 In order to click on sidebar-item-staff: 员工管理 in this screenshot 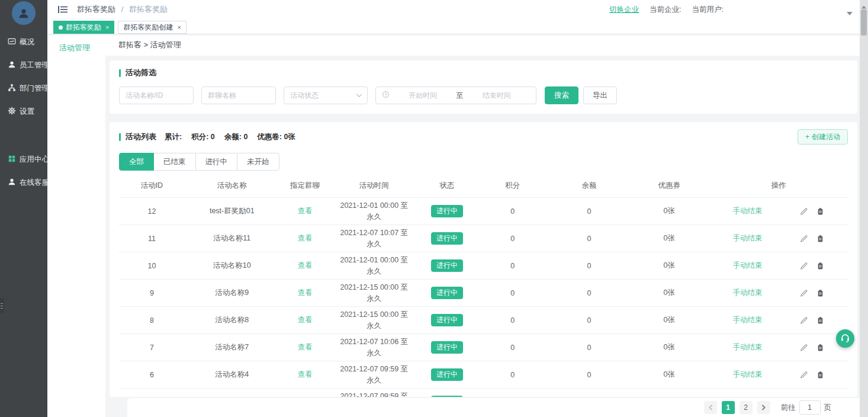, I will do `click(24, 65)`.